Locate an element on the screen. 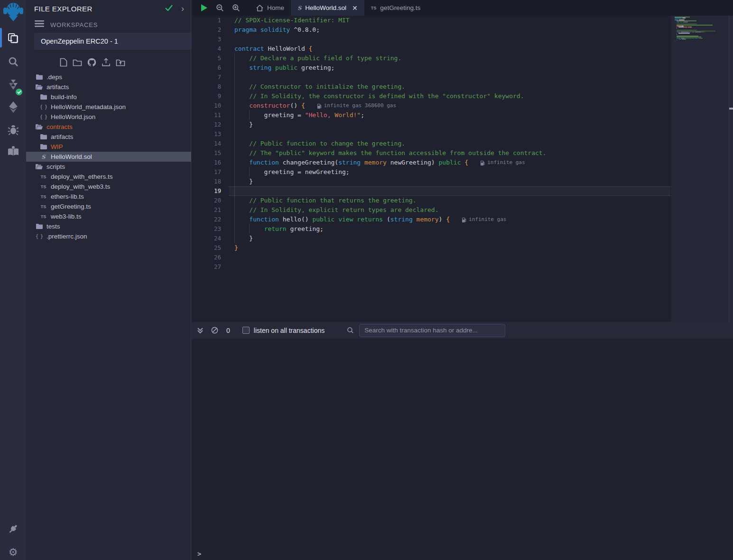  code-line-22: 22 function hello() public view returns … is located at coordinates (431, 220).